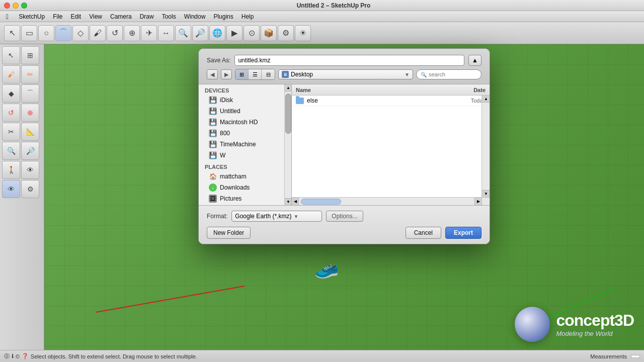 The image size is (644, 362). I want to click on sidebar-label-timemachine: TimeMachine, so click(238, 144).